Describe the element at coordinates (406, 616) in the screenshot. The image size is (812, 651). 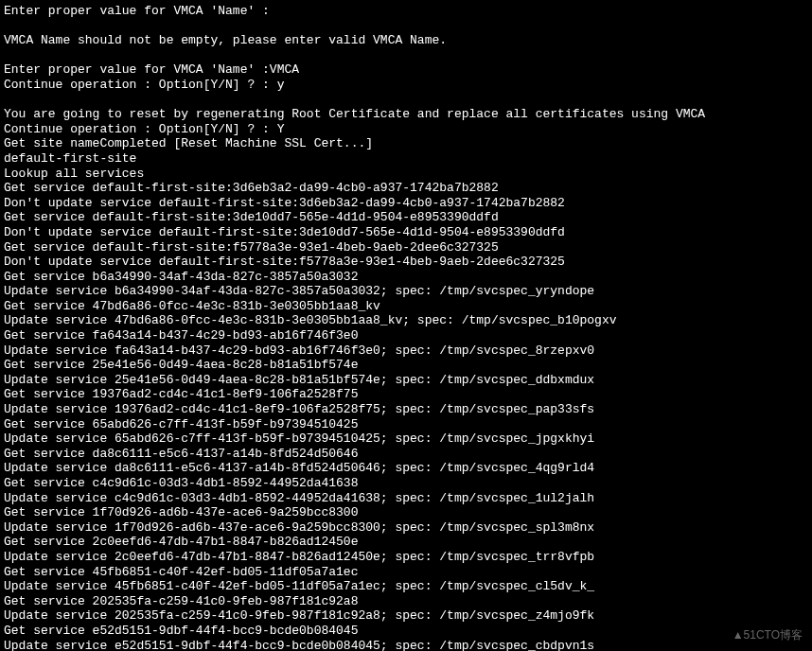
I see `terminal-line: Update service 202535fa-c259-41c0-9feb-9…` at that location.